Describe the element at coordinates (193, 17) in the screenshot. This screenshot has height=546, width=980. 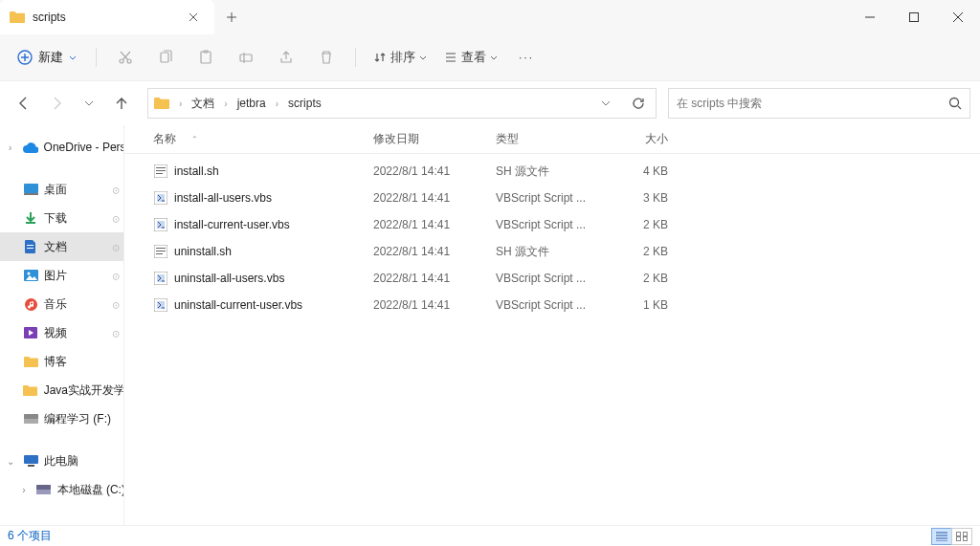
I see `tab-close-button` at that location.